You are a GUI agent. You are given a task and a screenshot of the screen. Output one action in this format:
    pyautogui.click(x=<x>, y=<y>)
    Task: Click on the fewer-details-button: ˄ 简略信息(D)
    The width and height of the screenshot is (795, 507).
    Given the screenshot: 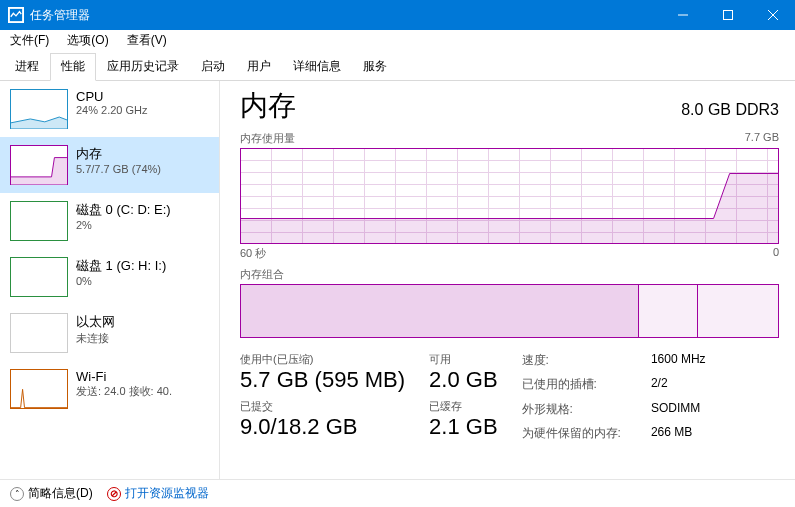 What is the action you would take?
    pyautogui.click(x=52, y=494)
    